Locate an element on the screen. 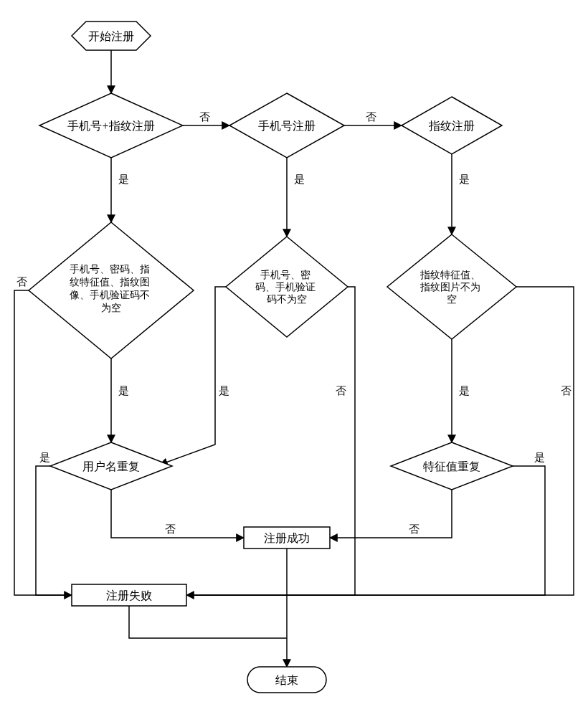  d7-yes-label: 是 is located at coordinates (44, 457).